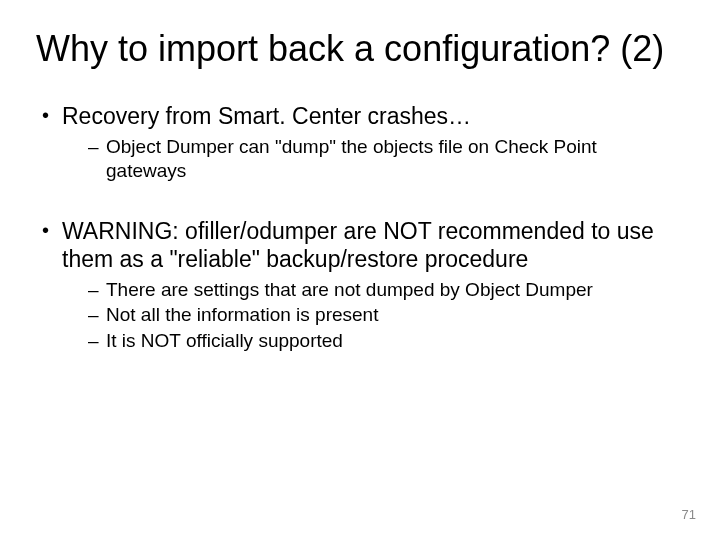  I want to click on sub-bullet-list: There are settings that are not dumped b…, so click(371, 314).